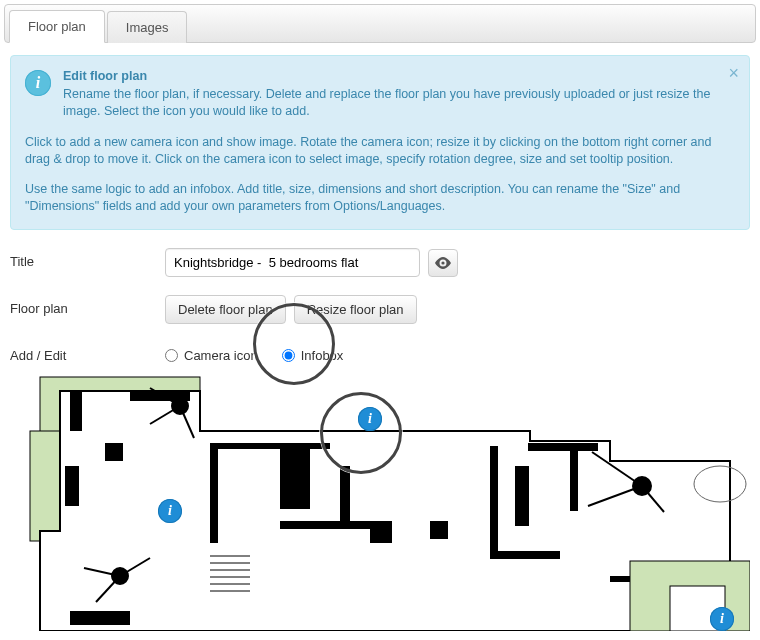  What do you see at coordinates (88, 258) in the screenshot?
I see `title-label: Title` at bounding box center [88, 258].